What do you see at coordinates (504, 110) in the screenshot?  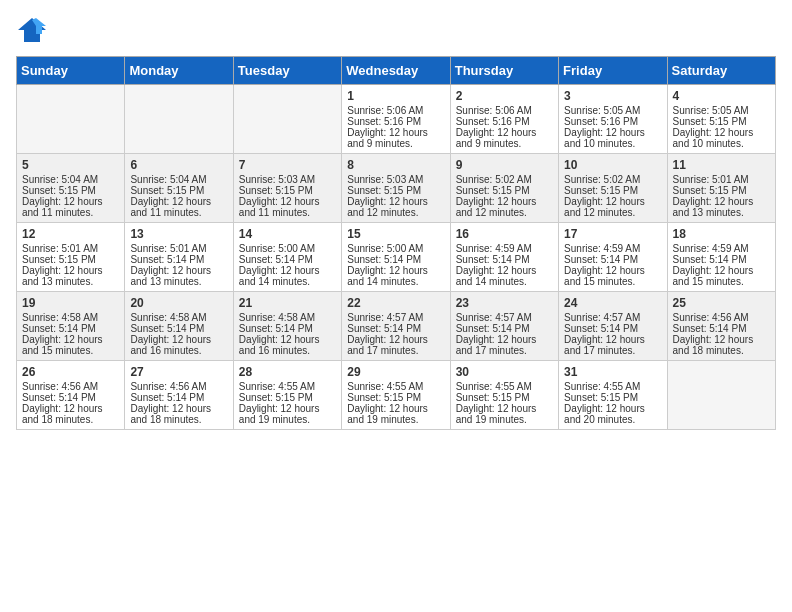 I see `cell-content-line: Sunrise: 5:06 AM` at bounding box center [504, 110].